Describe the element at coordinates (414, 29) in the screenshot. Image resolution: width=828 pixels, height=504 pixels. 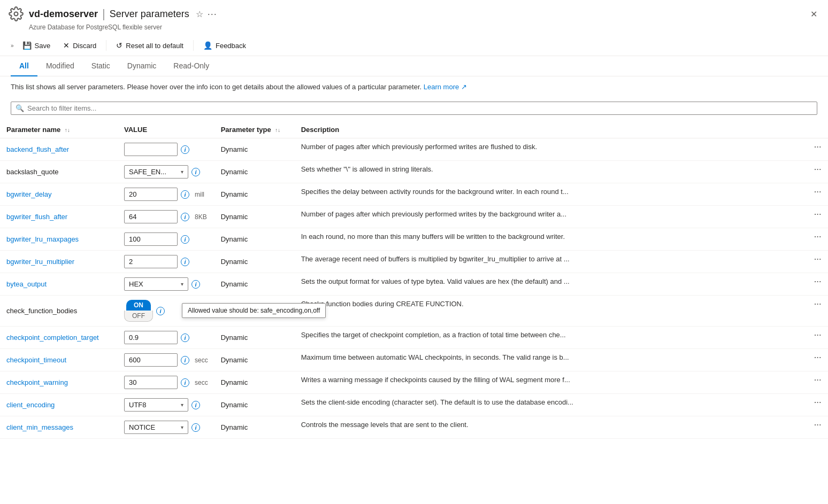
I see `subtitle: Azure Database for PostgreSQL flexible s…` at that location.